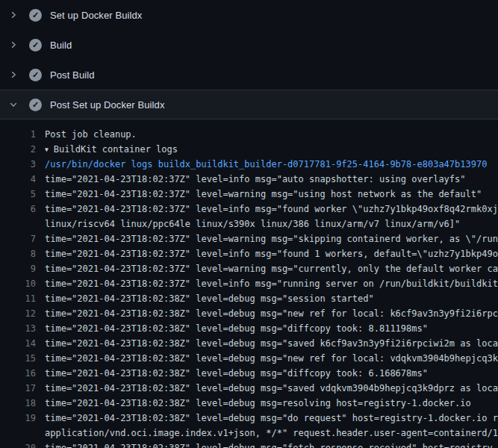 The image size is (498, 448). I want to click on line-number: 12, so click(22, 314).